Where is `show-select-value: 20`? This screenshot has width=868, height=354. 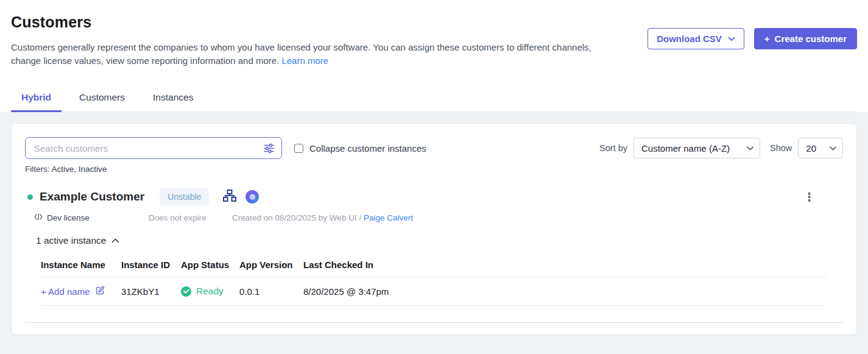 show-select-value: 20 is located at coordinates (811, 149).